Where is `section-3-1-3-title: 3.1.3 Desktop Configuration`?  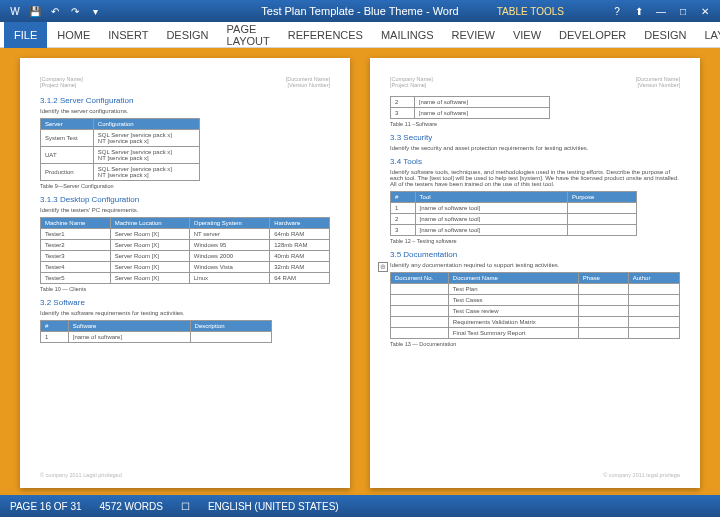 section-3-1-3-title: 3.1.3 Desktop Configuration is located at coordinates (185, 200).